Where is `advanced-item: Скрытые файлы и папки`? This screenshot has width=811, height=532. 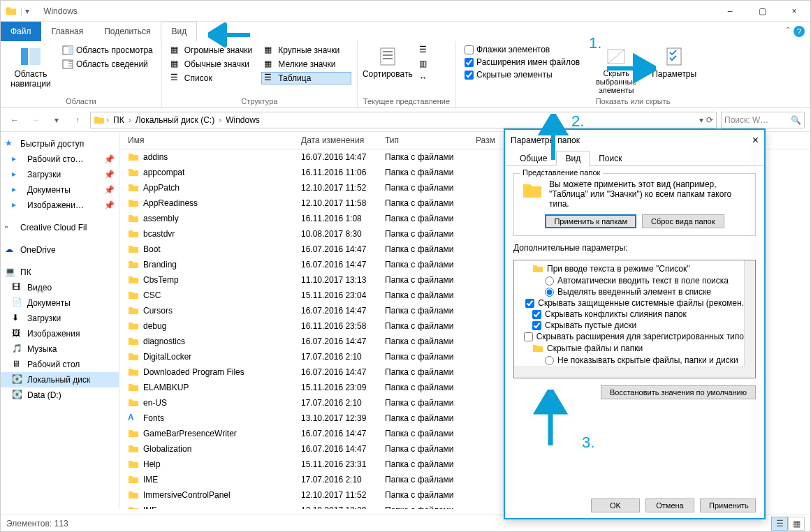
advanced-item: Скрытые файлы и папки is located at coordinates (630, 348).